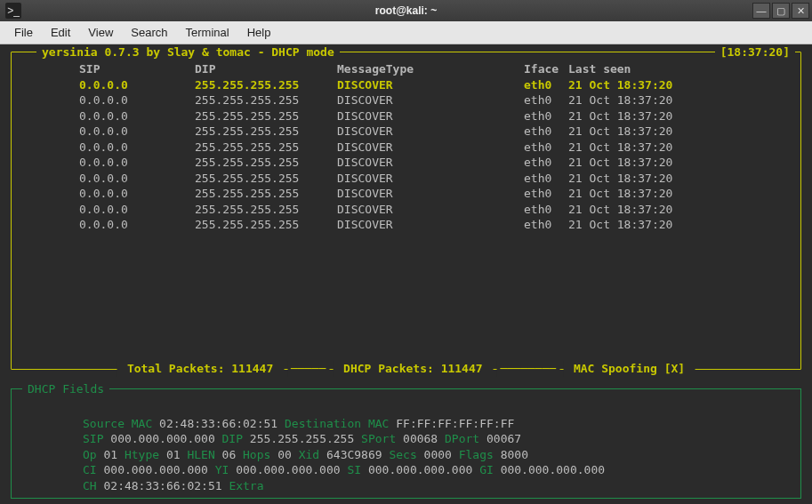 The width and height of the screenshot is (812, 504). Describe the element at coordinates (110, 455) in the screenshot. I see `field-op-value: 01` at that location.